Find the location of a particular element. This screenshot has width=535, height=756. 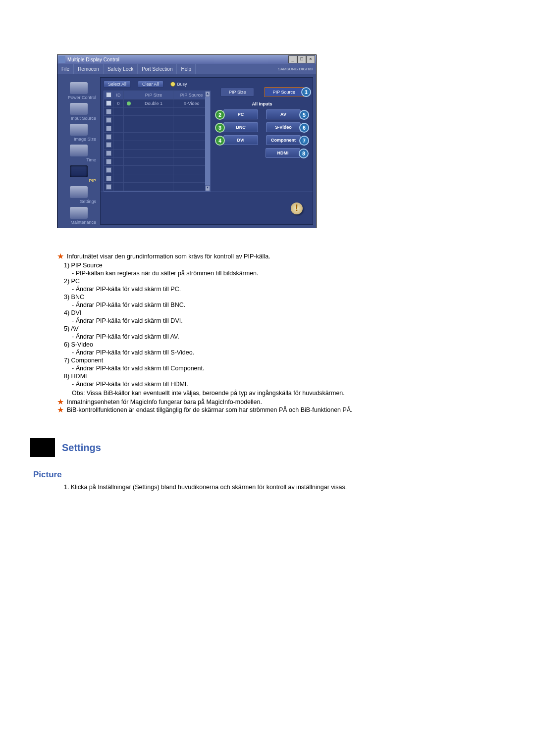

item-5-desc: - Ändrar PIP-källa för vald skärm till A… is located at coordinates (275, 337).